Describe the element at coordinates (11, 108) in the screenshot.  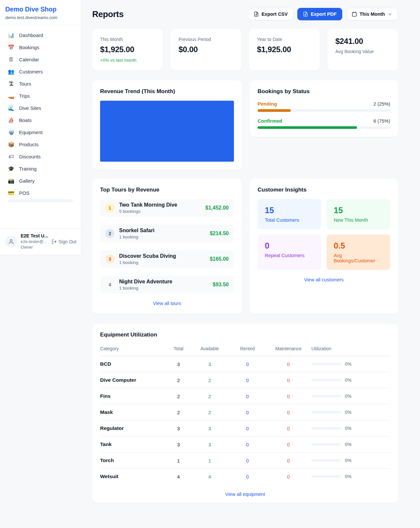
I see `dive-sites-icon: 🌊` at that location.